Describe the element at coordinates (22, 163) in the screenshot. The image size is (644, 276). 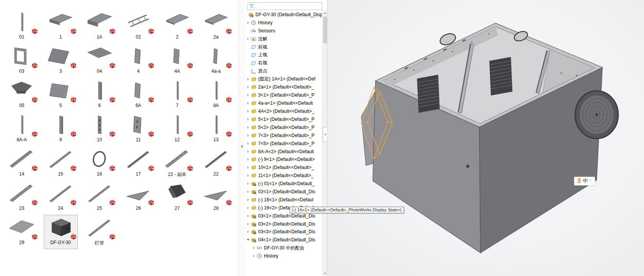
I see `file-item-14: SW14` at that location.